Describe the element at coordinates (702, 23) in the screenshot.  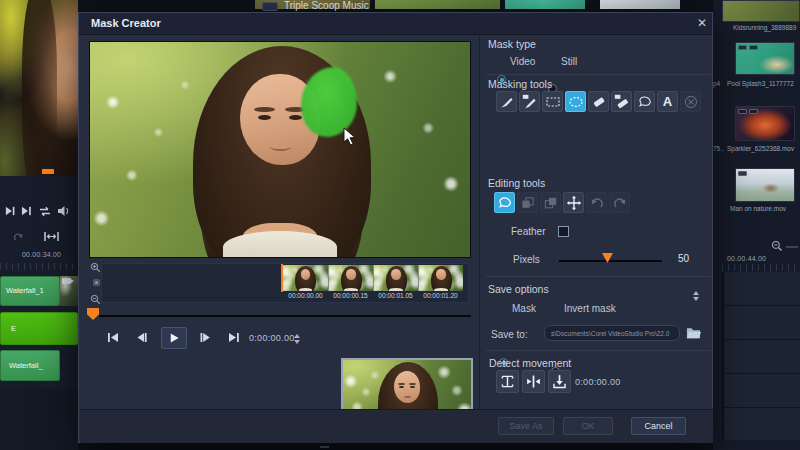
I see `close-icon: ✕` at that location.